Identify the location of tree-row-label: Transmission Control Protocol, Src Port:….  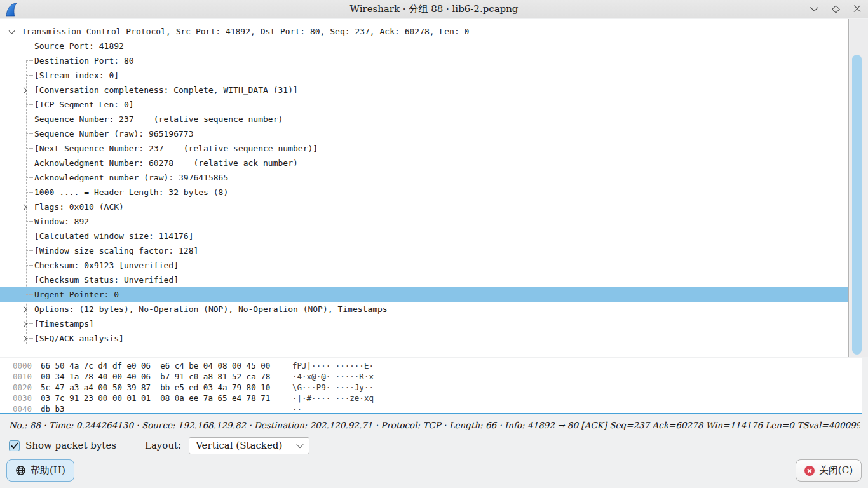
(245, 32).